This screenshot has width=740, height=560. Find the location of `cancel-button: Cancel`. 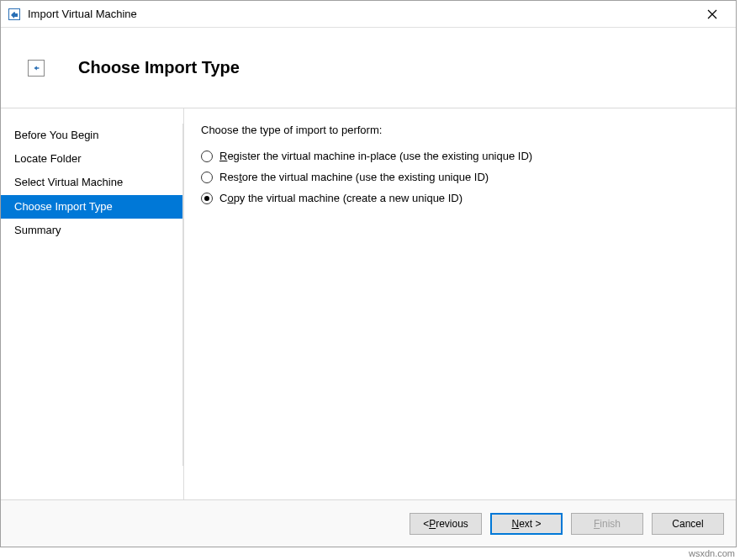

cancel-button: Cancel is located at coordinates (688, 524).